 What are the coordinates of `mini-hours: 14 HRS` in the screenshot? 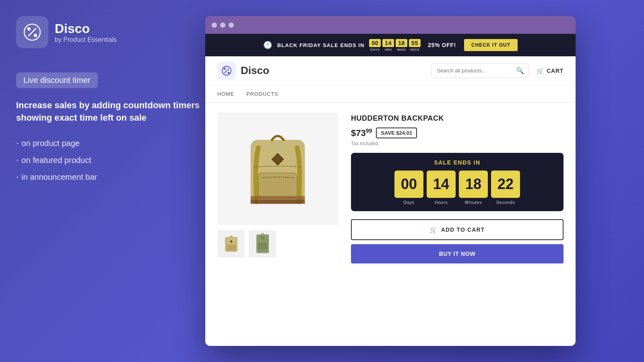 It's located at (388, 45).